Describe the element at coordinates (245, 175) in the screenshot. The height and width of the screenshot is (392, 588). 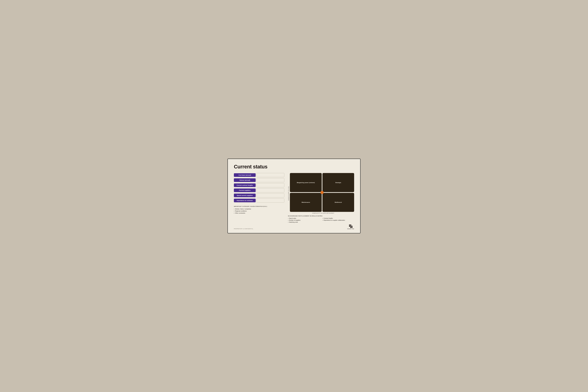
I see `field-label-0: Cost base (annual)` at that location.